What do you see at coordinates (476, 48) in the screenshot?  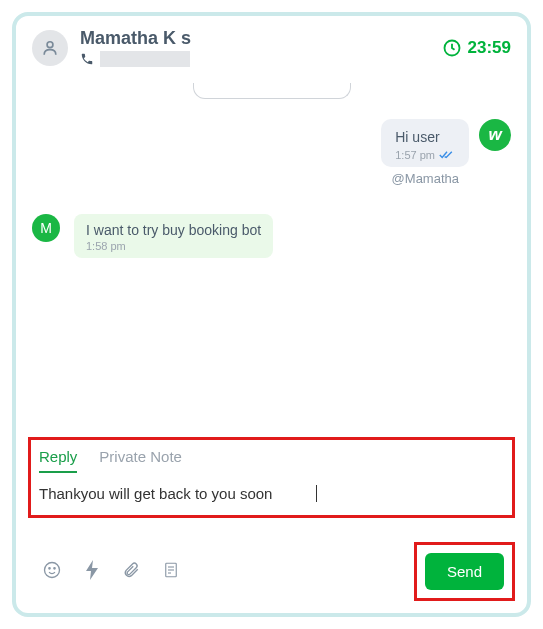 I see `session-timer: 23:59` at bounding box center [476, 48].